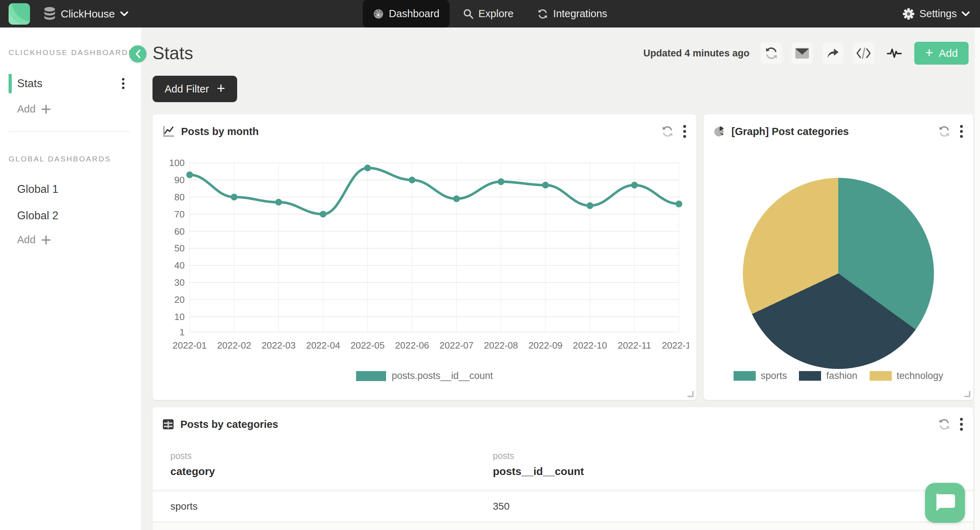 This screenshot has width=980, height=530. I want to click on sidebar-item-label: Global 1, so click(38, 189).